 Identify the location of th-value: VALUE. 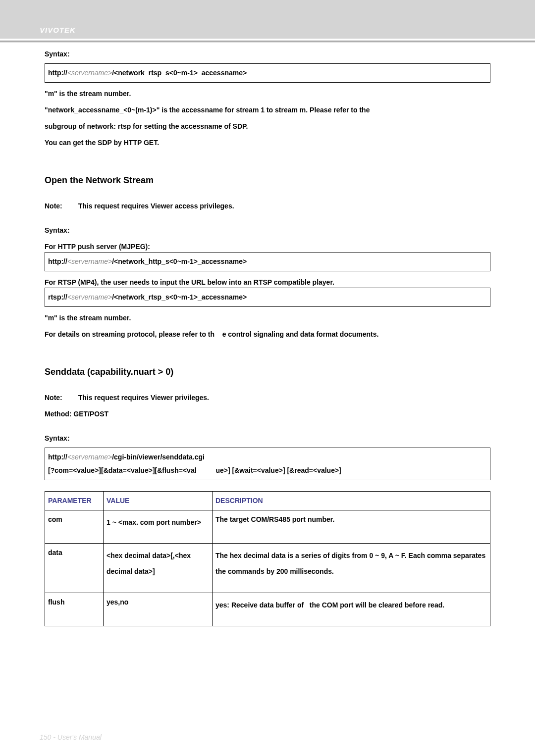
(158, 501).